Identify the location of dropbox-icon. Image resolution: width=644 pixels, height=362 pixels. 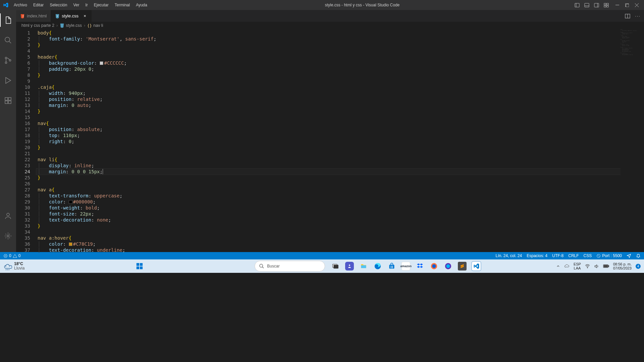
(420, 266).